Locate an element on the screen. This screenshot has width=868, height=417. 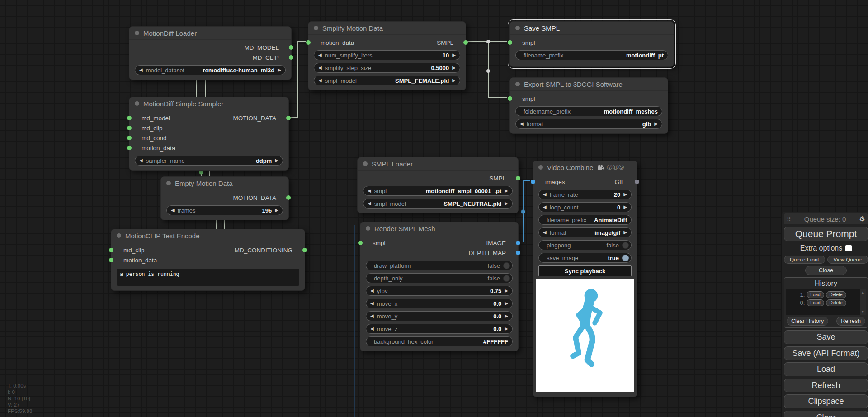
scroll-down-icon: ▼ is located at coordinates (863, 312).